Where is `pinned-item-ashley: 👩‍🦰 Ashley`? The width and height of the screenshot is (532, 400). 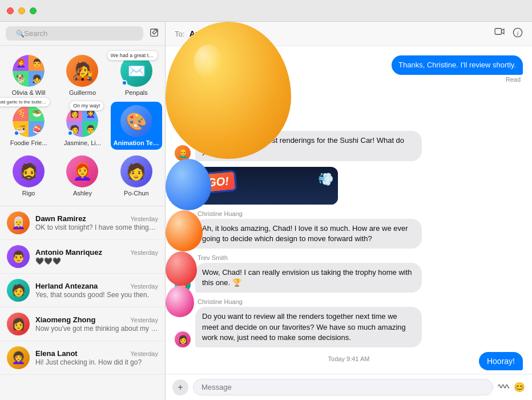 pinned-item-ashley: 👩‍🦰 Ashley is located at coordinates (82, 176).